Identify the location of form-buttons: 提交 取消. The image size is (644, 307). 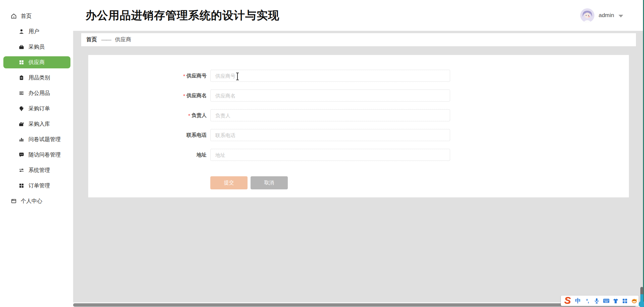
(420, 183).